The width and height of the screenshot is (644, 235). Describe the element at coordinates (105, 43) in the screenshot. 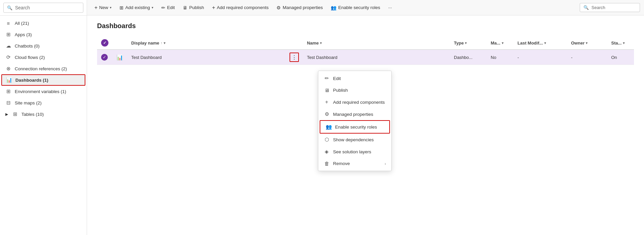

I see `col-header-check: ✓` at that location.